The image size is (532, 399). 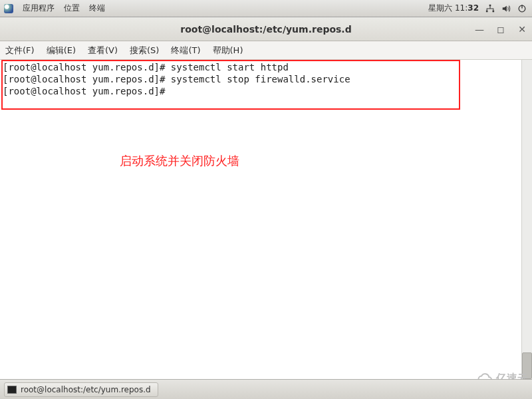 I want to click on menu-search: 搜索(S), so click(x=144, y=51).